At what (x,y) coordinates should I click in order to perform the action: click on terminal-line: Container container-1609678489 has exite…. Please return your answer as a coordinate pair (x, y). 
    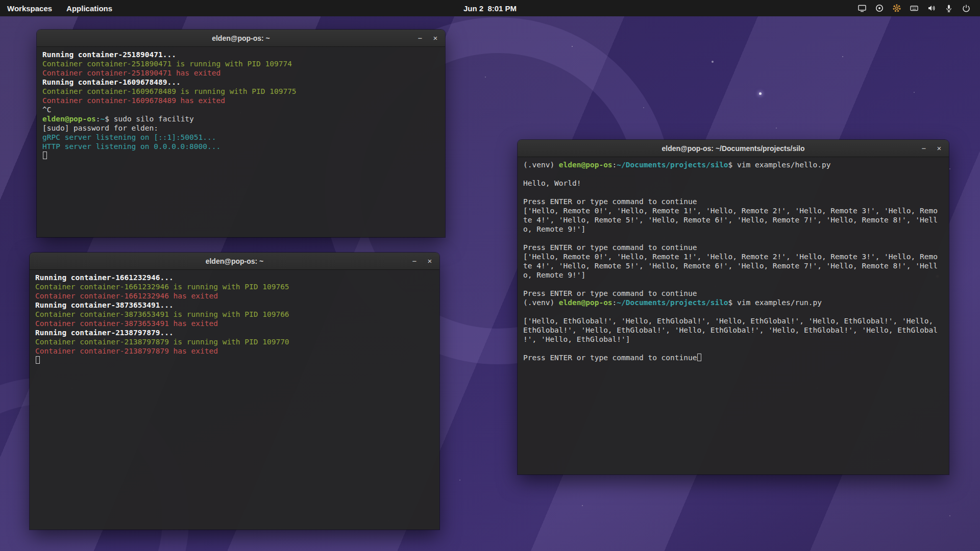
    Looking at the image, I should click on (241, 101).